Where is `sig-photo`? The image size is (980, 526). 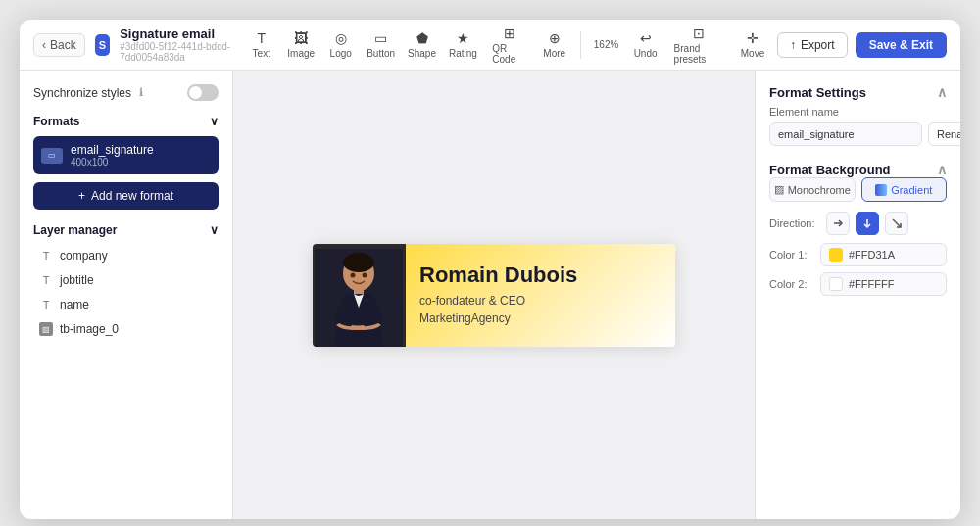
sig-photo is located at coordinates (359, 296).